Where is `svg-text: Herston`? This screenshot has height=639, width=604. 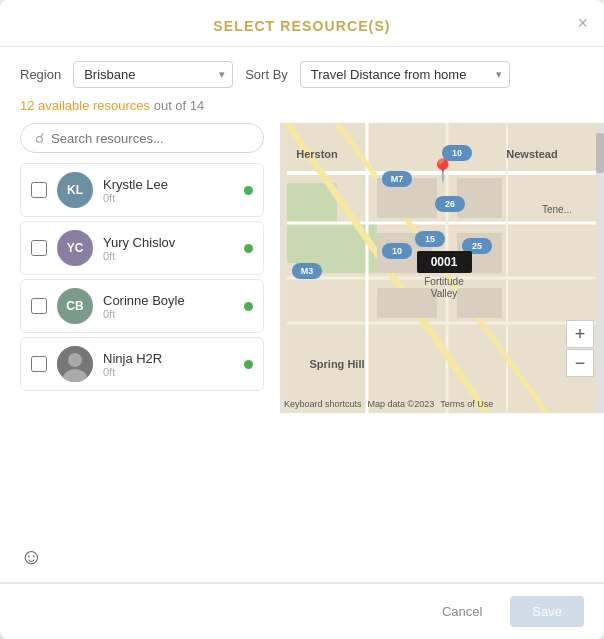
svg-text: Herston is located at coordinates (317, 154).